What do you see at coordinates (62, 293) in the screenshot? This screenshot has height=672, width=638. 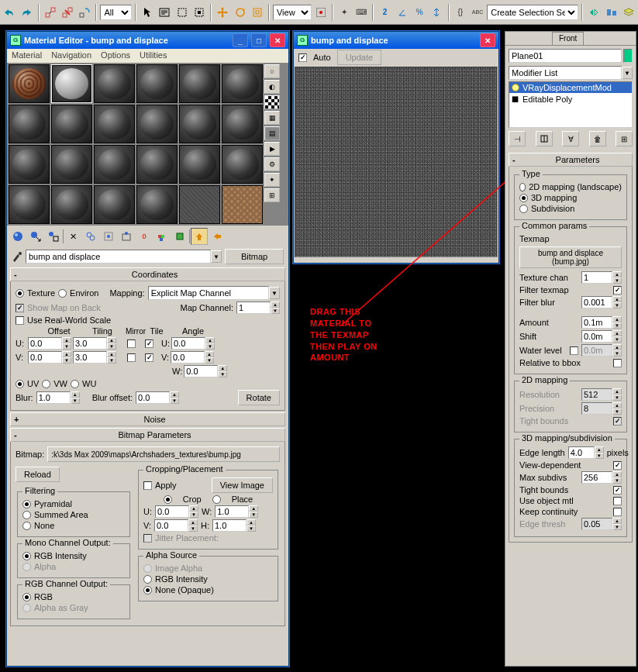 I see `environ-radio` at bounding box center [62, 293].